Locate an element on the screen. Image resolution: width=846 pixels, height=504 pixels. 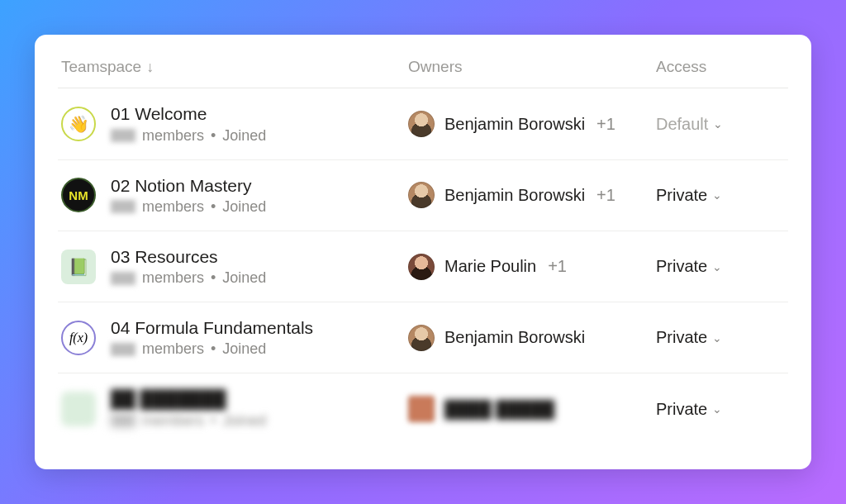
teamspace-cell: f(x)04 Formula Fundamentalsmembers•Joine… is located at coordinates (235, 337).